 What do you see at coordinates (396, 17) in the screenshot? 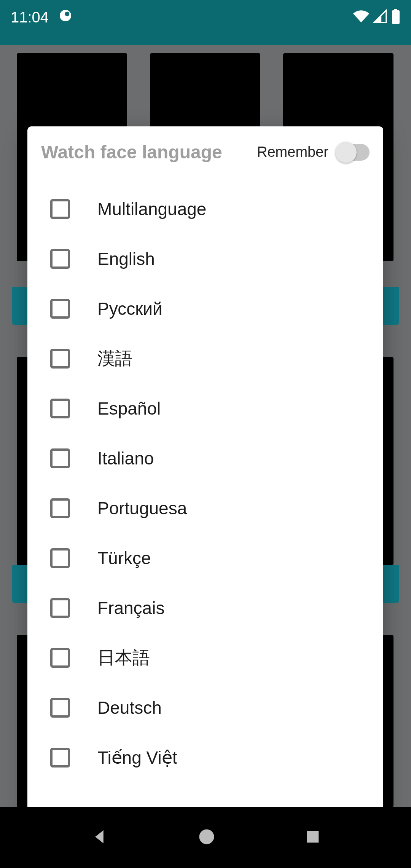
I see `battery-icon` at bounding box center [396, 17].